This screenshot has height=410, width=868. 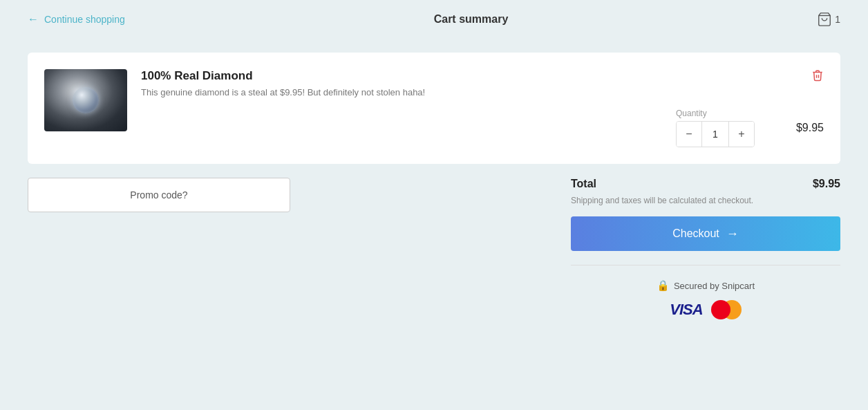 What do you see at coordinates (482, 93) in the screenshot?
I see `product-description: This genuine diamond is a steal at $9.95…` at bounding box center [482, 93].